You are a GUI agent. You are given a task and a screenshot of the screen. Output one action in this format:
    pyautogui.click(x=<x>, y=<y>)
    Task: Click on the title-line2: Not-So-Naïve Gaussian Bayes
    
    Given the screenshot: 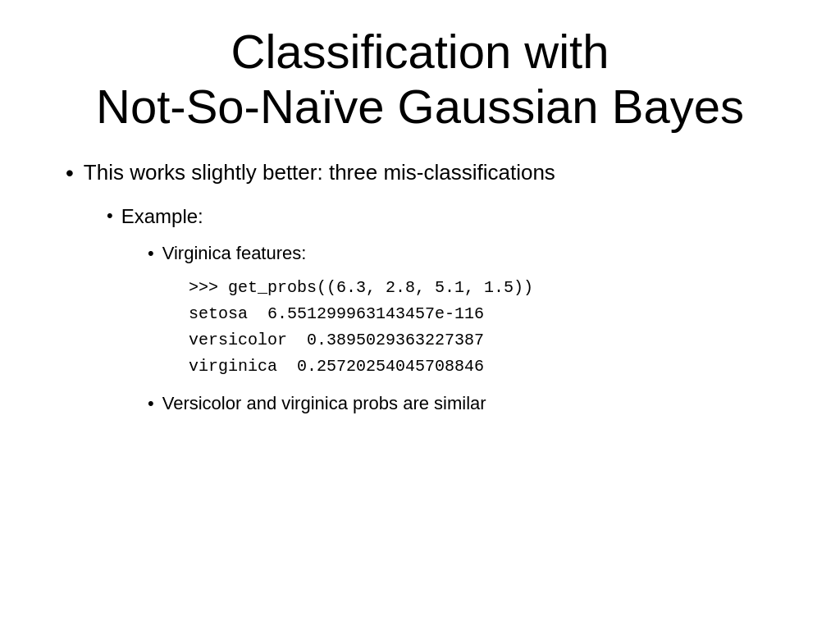 What is the action you would take?
    pyautogui.click(x=420, y=107)
    